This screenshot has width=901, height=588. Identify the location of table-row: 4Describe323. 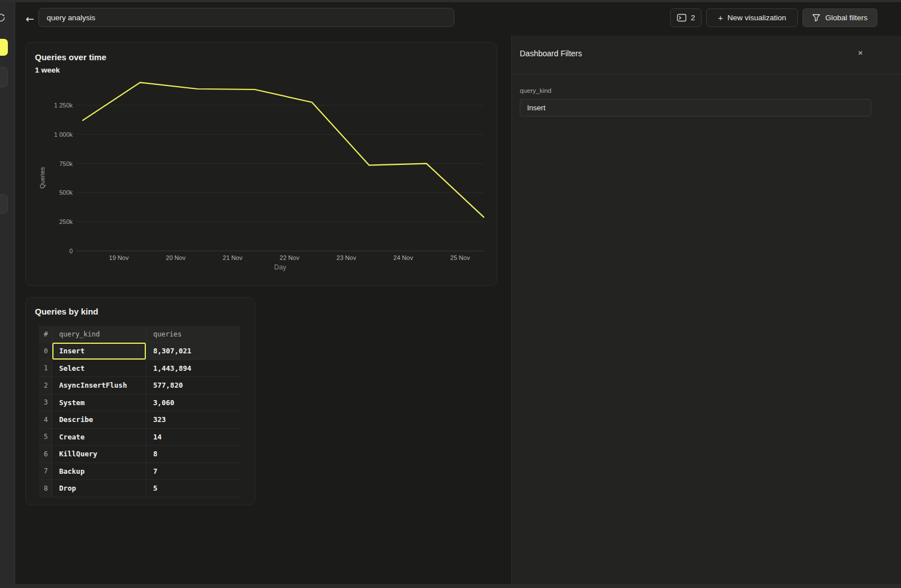
(140, 420).